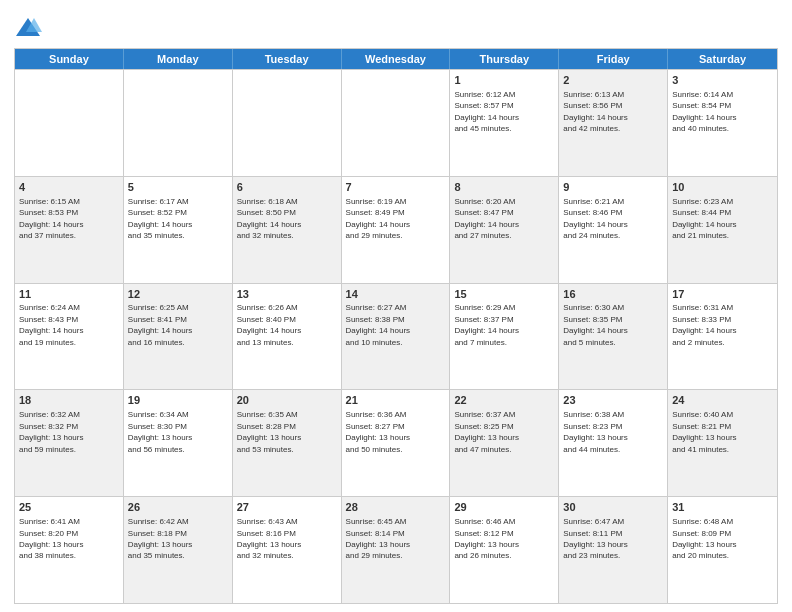 This screenshot has width=792, height=612. What do you see at coordinates (178, 400) in the screenshot?
I see `day-number: 19` at bounding box center [178, 400].